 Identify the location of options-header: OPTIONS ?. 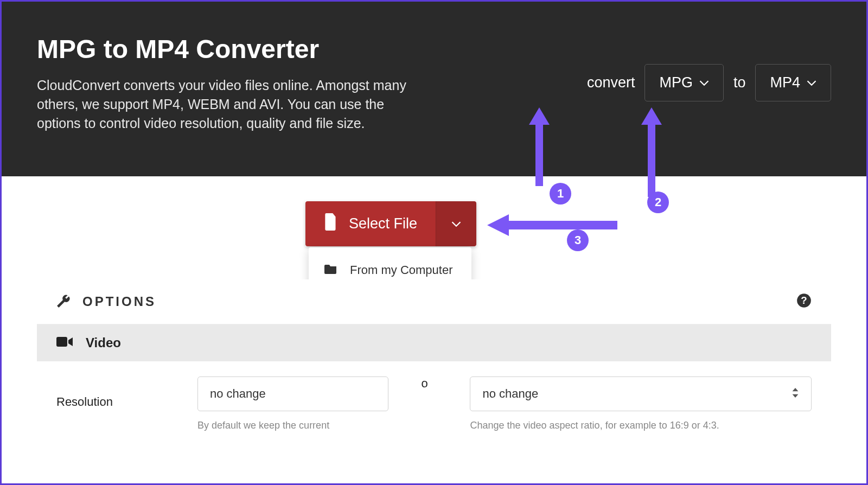
(434, 302).